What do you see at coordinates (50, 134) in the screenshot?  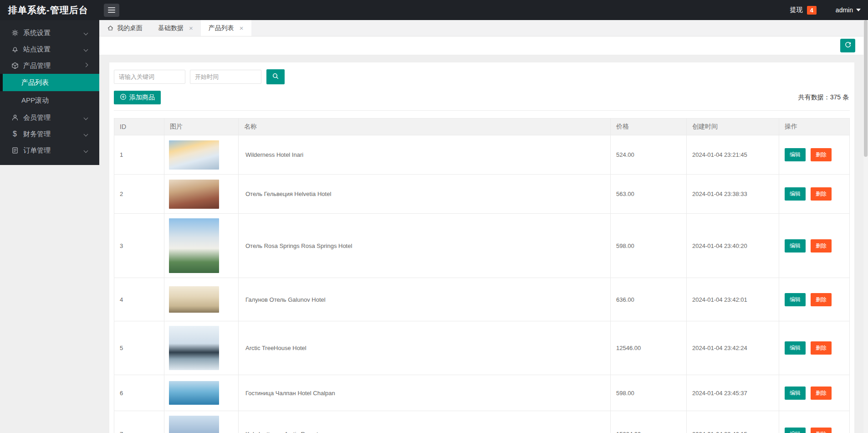 I see `sidebar-item-finance-management: $ 财务管理` at bounding box center [50, 134].